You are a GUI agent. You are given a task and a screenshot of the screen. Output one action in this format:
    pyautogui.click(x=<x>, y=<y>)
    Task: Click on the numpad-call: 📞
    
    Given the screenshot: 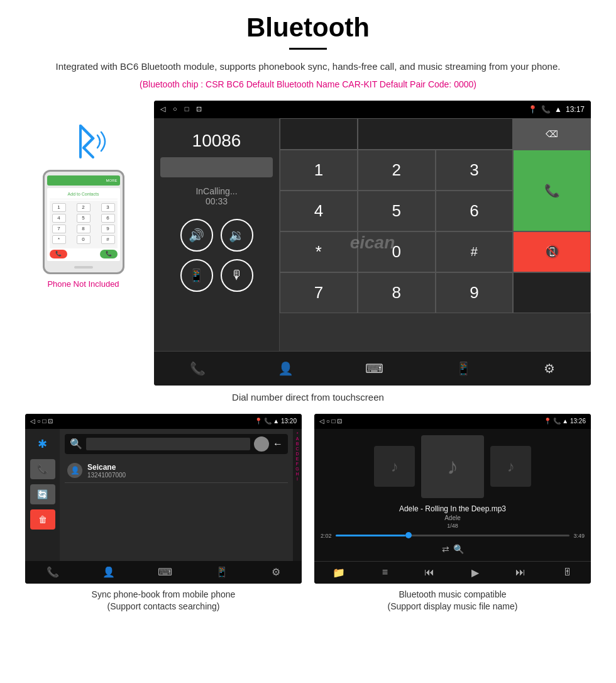 What is the action you would take?
    pyautogui.click(x=552, y=191)
    